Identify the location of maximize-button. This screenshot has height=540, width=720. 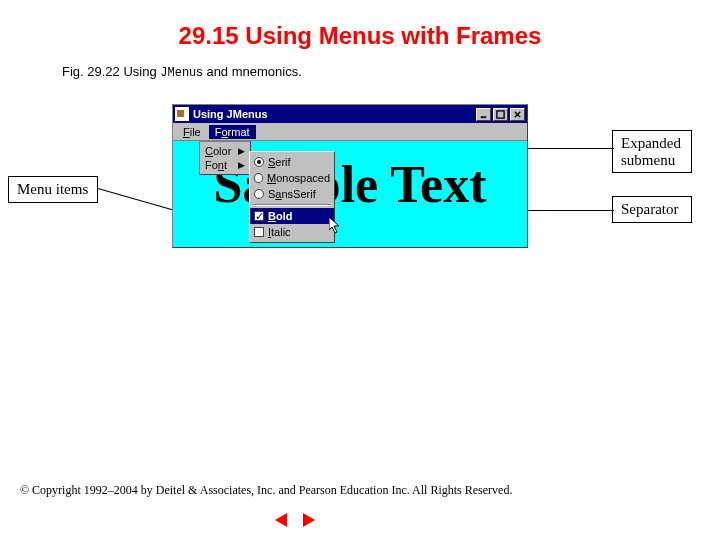
(500, 114).